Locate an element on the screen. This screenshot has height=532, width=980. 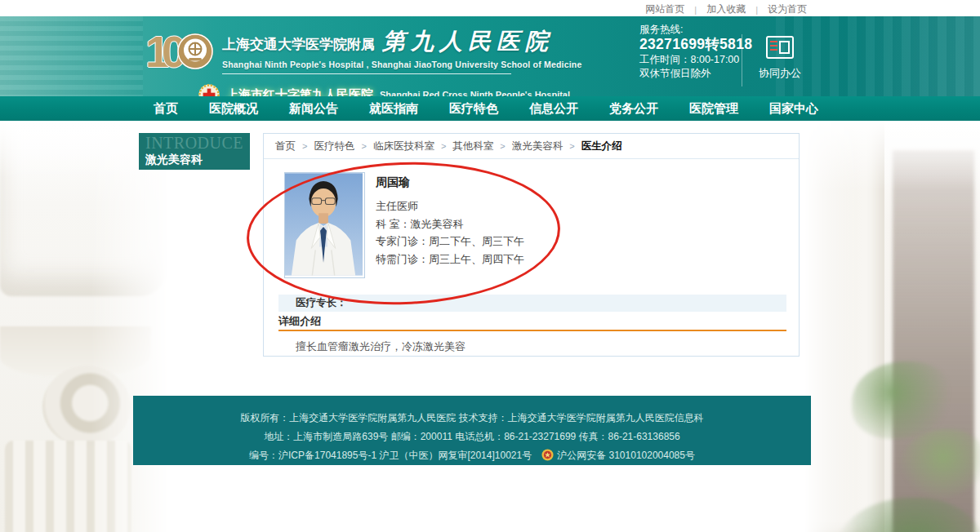
doctor-department: 科 室：激光美容科 is located at coordinates (450, 224).